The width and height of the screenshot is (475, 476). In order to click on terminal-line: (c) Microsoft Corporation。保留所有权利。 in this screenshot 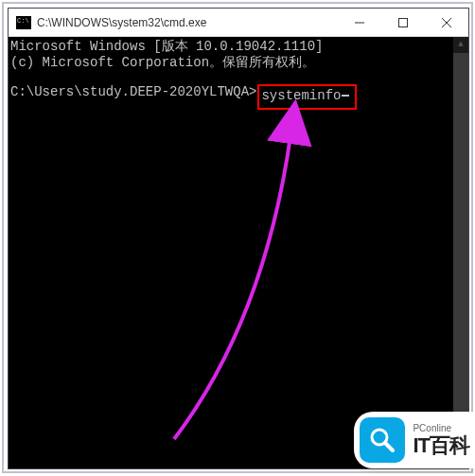, I will do `click(239, 62)`.